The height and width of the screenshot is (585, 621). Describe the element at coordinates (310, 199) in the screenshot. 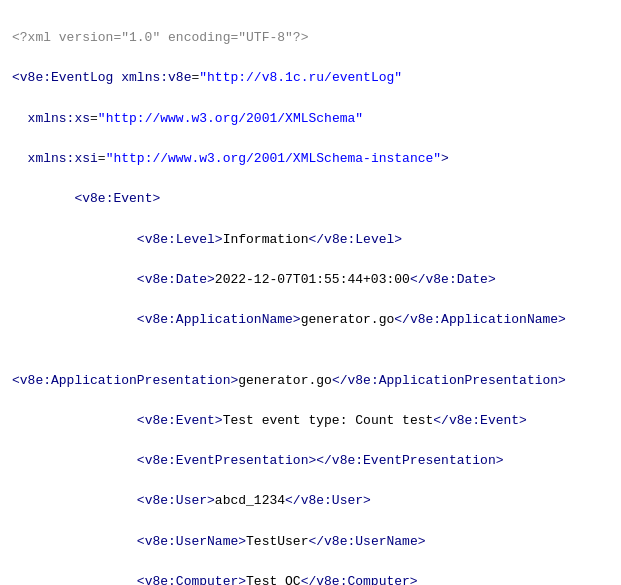

I see `xml-line: <v8e:Event>` at that location.